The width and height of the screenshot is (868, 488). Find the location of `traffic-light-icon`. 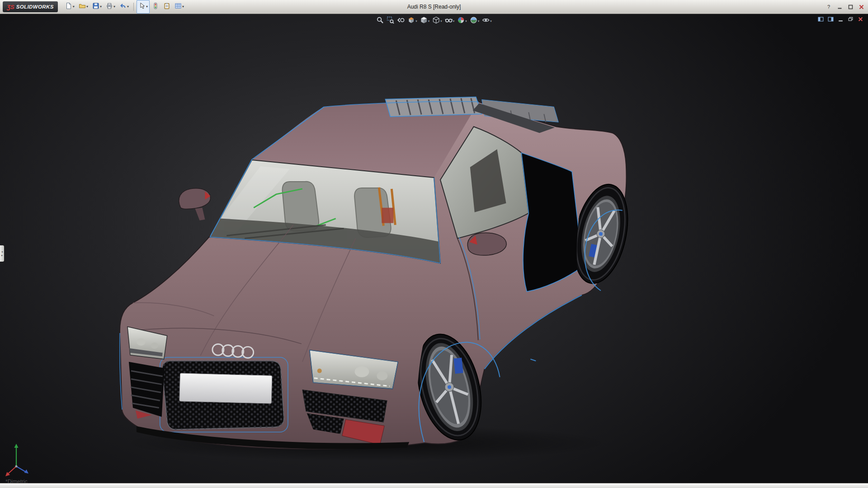

traffic-light-icon is located at coordinates (156, 7).